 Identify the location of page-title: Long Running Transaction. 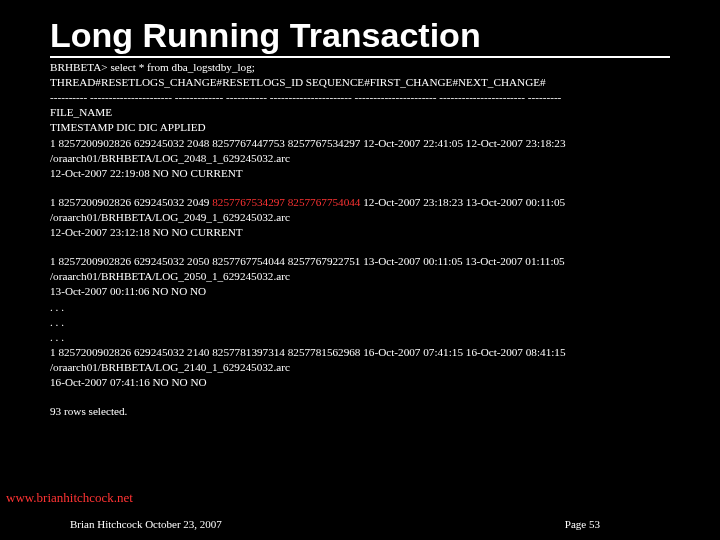
(360, 37).